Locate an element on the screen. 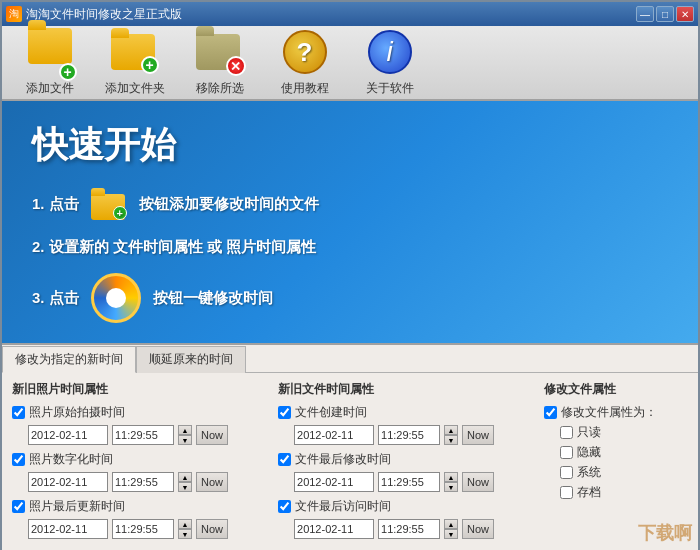  attr-hidden-row: 隐藏 is located at coordinates (622, 452).